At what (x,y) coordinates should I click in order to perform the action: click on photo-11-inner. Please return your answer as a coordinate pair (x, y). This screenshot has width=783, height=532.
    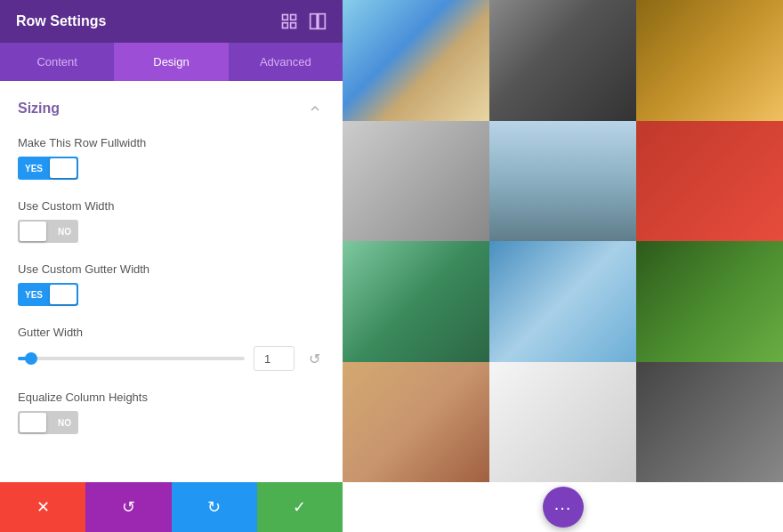
    Looking at the image, I should click on (562, 423).